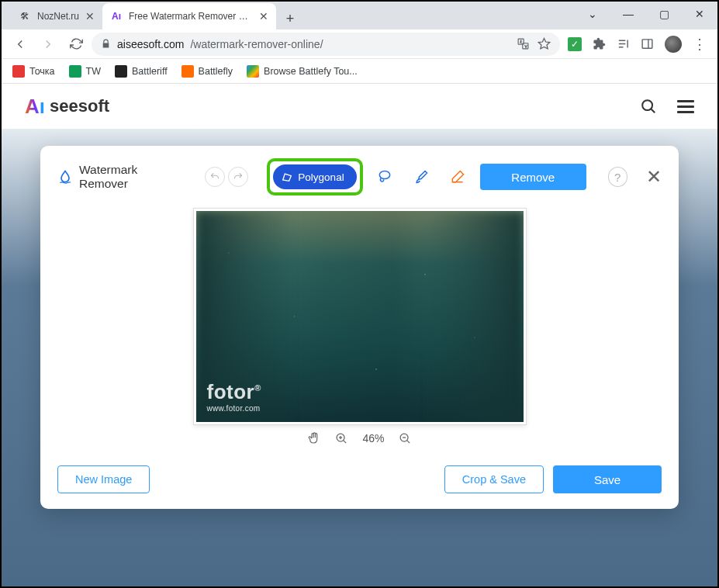 The height and width of the screenshot is (588, 719). What do you see at coordinates (104, 479) in the screenshot?
I see `new-image-button: New Image` at bounding box center [104, 479].